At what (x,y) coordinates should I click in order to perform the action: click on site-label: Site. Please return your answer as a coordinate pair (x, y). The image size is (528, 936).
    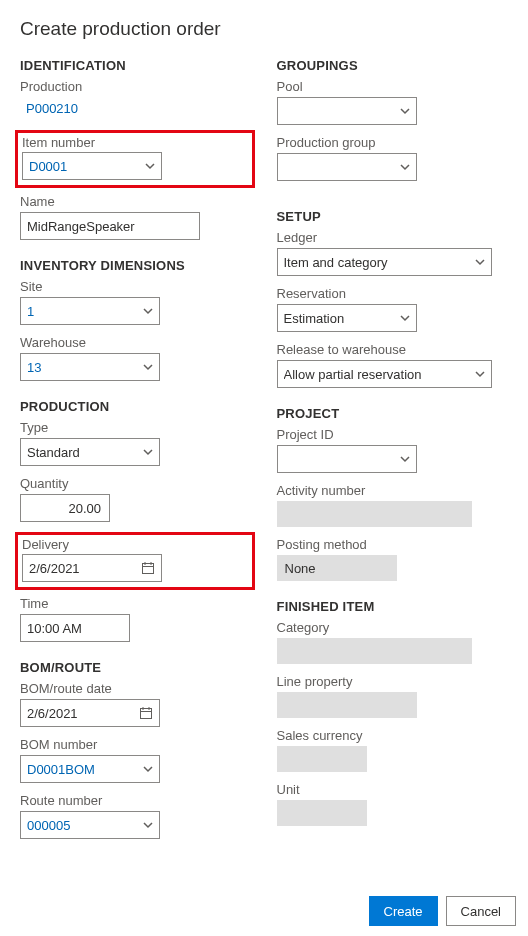
    Looking at the image, I should click on (136, 286).